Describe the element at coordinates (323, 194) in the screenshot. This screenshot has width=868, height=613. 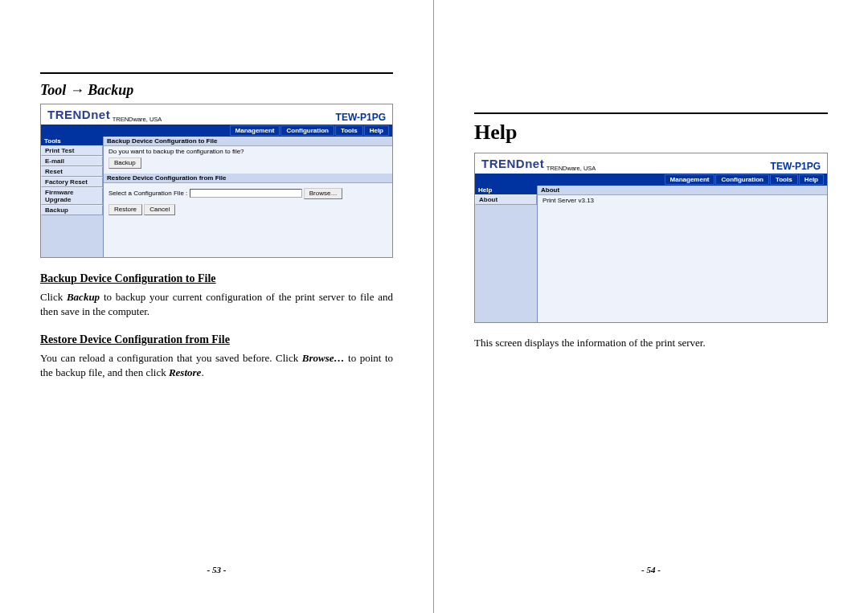
I see `browse-button: Browse…` at that location.